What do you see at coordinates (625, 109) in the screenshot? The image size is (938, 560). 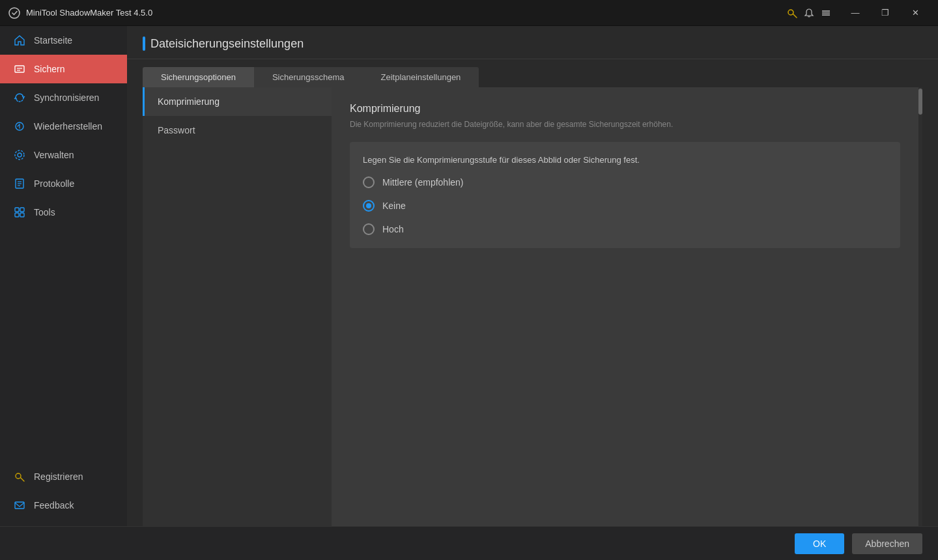 I see `compression-section-title: Komprimierung` at bounding box center [625, 109].